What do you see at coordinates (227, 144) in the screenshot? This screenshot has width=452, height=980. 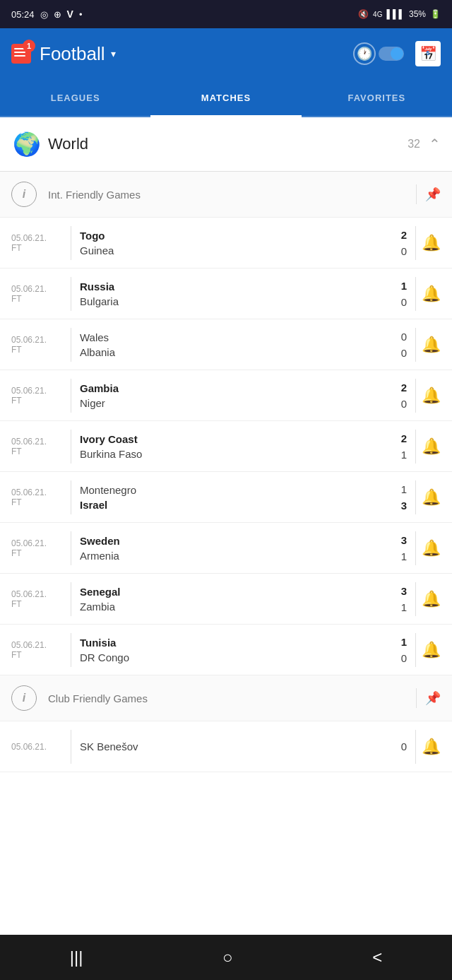 I see `world-title: World` at bounding box center [227, 144].